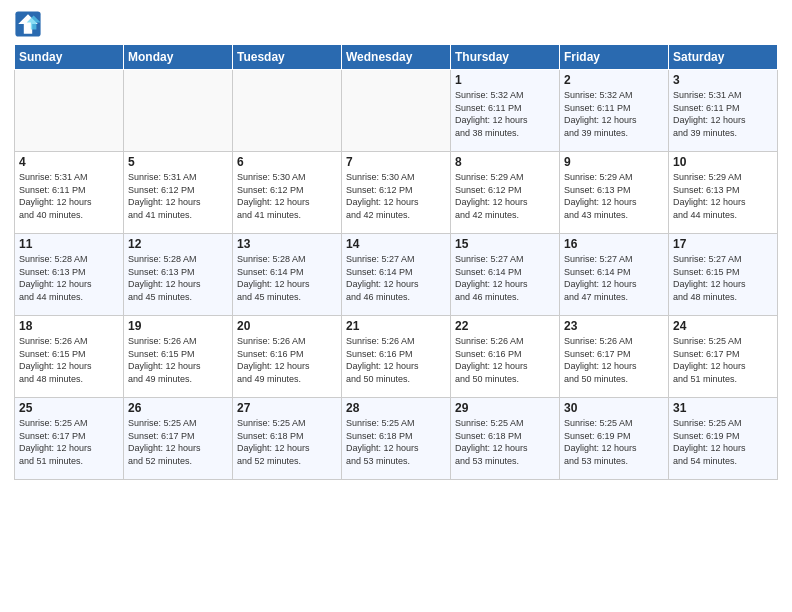 The width and height of the screenshot is (792, 612). What do you see at coordinates (724, 439) in the screenshot?
I see `calendar-cell: 31Sunrise: 5:25 AM Sunset: 6:19 PM Dayli…` at bounding box center [724, 439].